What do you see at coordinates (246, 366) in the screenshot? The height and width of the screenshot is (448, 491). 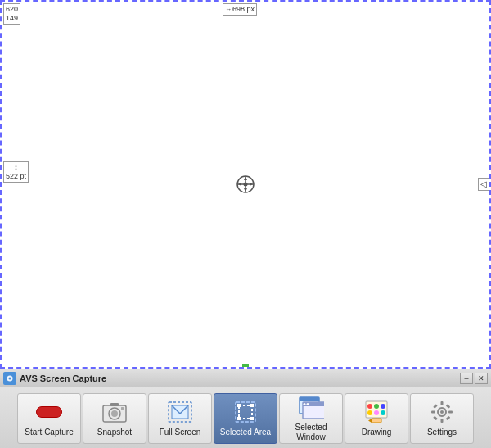 I see `bottom-handle` at bounding box center [246, 366].